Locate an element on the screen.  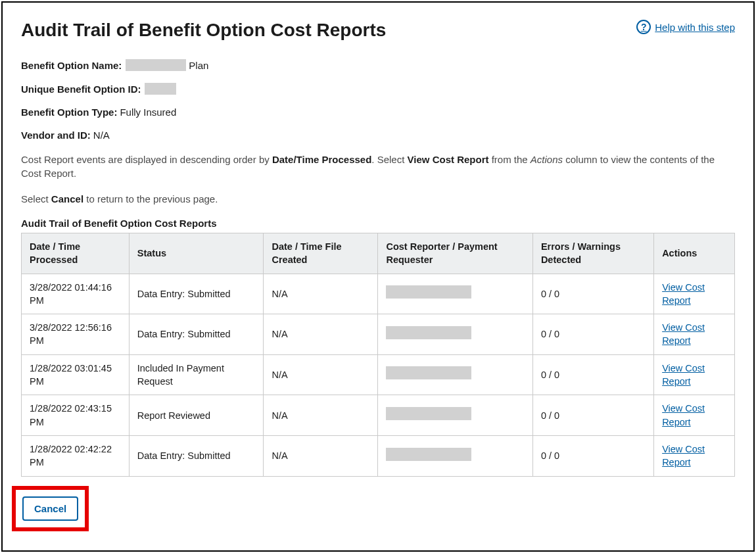
benefit-info-group: Benefit Option Name: Plan Unique Benefit… is located at coordinates (378, 100).